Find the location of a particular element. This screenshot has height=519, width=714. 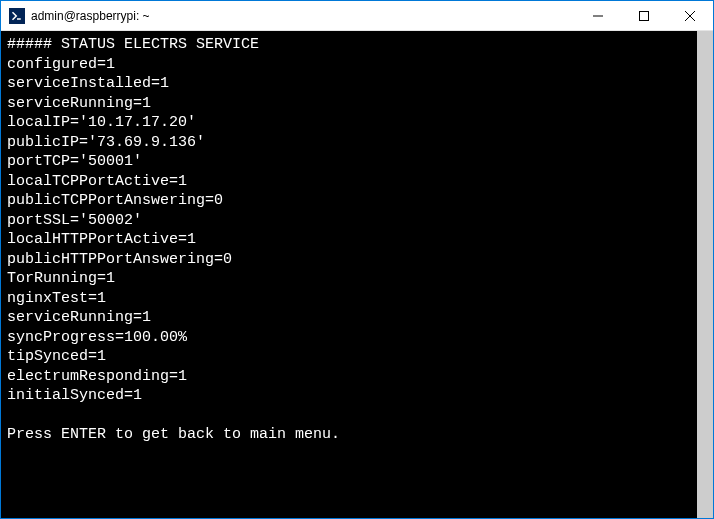

window-title: admin@raspberrypi: ~ is located at coordinates (303, 16).